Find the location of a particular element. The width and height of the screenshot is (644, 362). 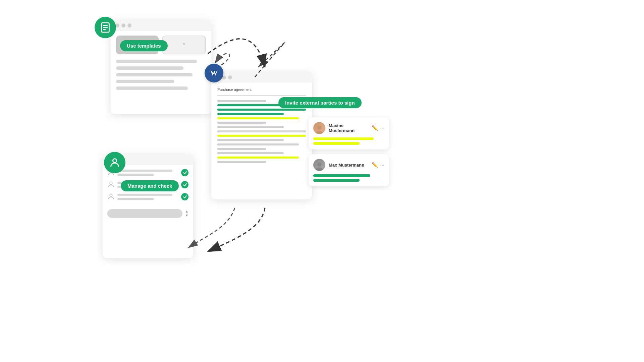

win-templates-titlebar is located at coordinates (161, 25).